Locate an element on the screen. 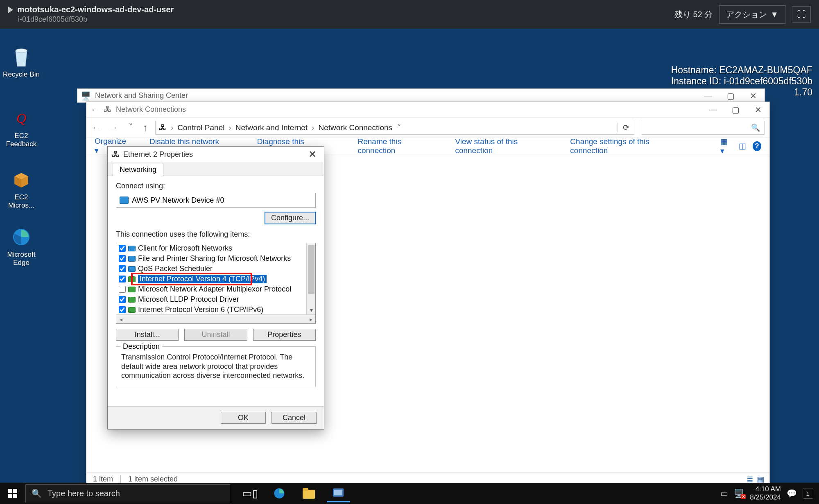  task-file-explorer is located at coordinates (309, 493).